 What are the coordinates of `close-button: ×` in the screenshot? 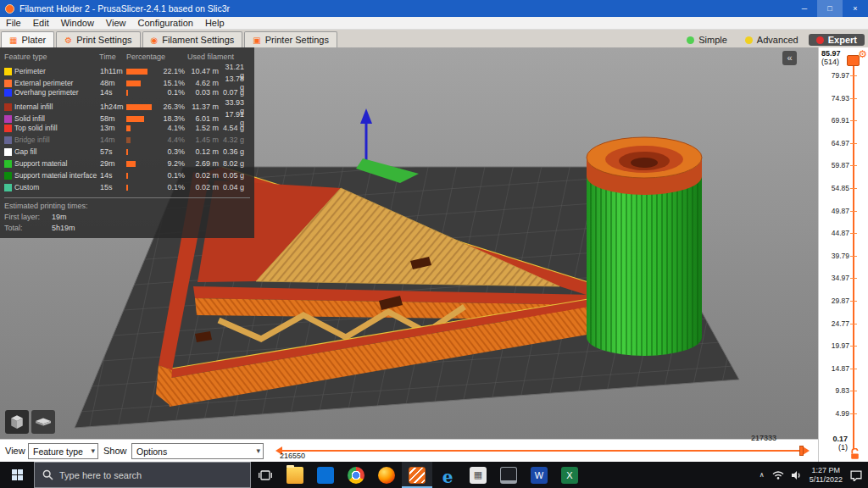 It's located at (855, 8).